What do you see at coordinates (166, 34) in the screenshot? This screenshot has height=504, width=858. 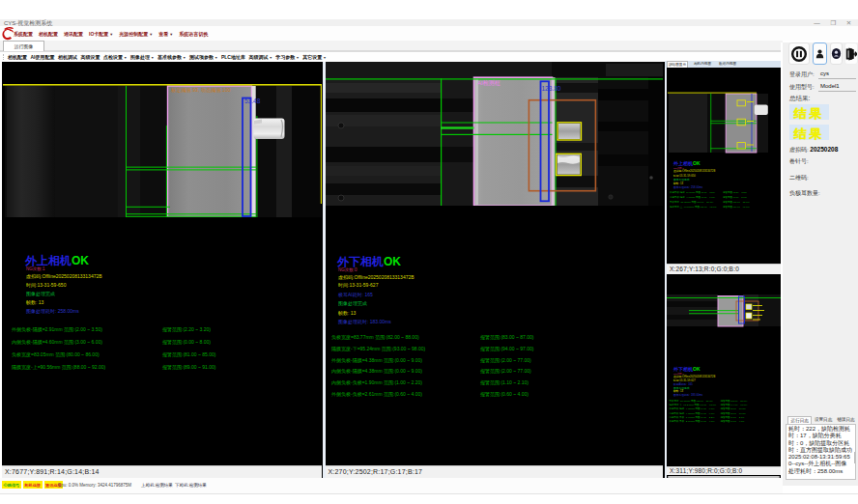 I see `menu-item-view: 查看▼` at bounding box center [166, 34].